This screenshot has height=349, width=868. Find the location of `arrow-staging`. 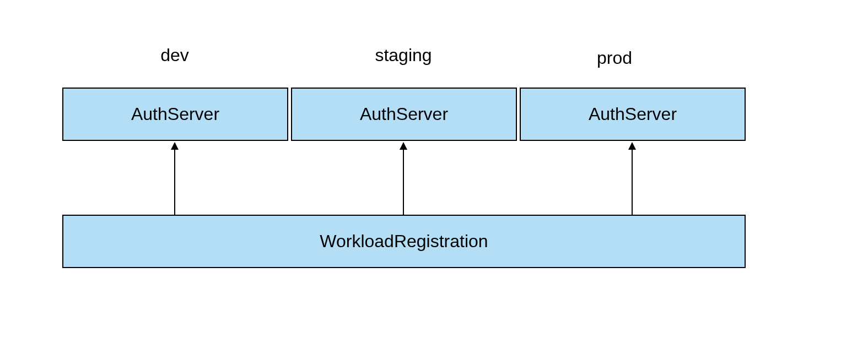

arrow-staging is located at coordinates (403, 178).